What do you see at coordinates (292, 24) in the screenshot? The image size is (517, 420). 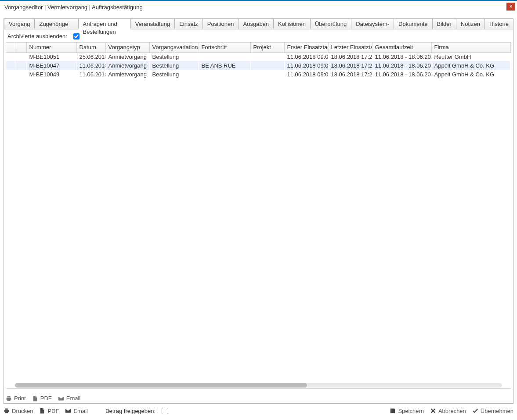 I see `tab-kollisionen: Kollisionen` at bounding box center [292, 24].